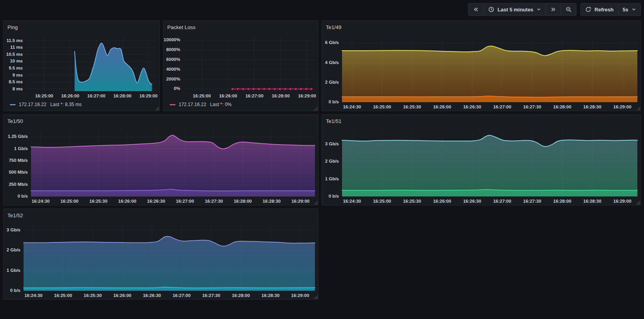 Image resolution: width=644 pixels, height=319 pixels. Describe the element at coordinates (241, 66) in the screenshot. I see `panel-packet-loss: Packet Loss 16:25:0016:26:0016:27:0016:2…` at that location.